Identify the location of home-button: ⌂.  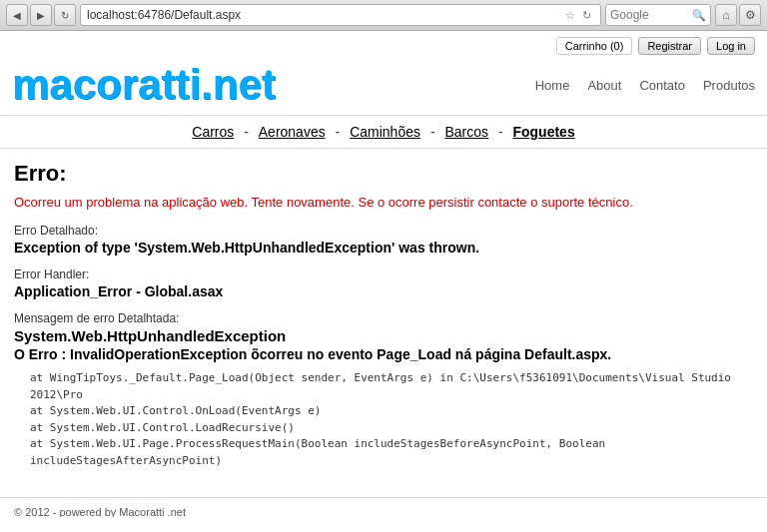
(726, 15).